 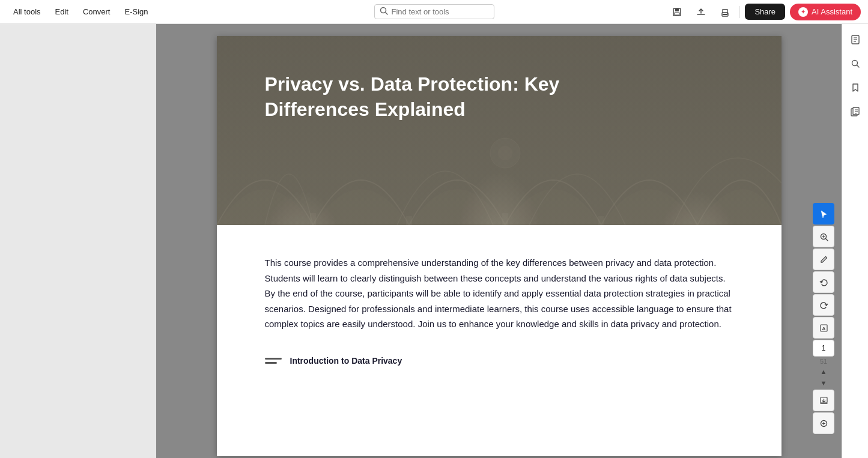 What do you see at coordinates (27, 12) in the screenshot?
I see `nav-all-tools: All tools` at bounding box center [27, 12].